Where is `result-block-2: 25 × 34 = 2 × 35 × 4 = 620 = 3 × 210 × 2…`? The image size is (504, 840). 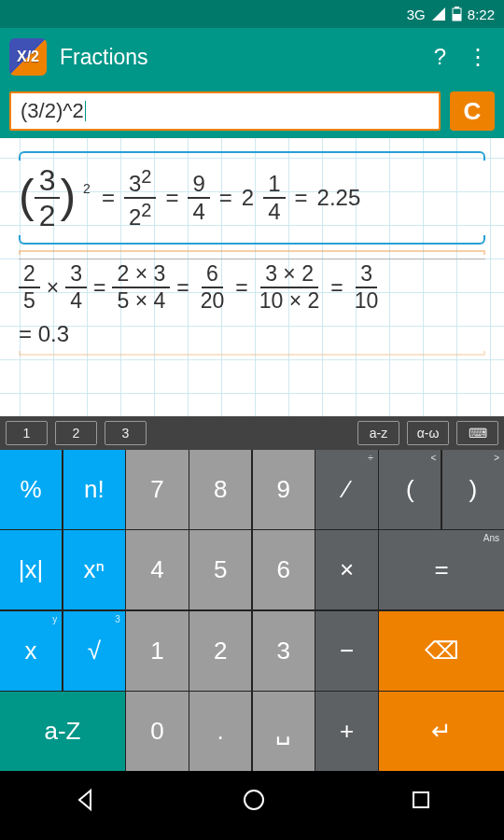 result-block-2: 25 × 34 = 2 × 35 × 4 = 620 = 3 × 210 × 2… is located at coordinates (252, 302).